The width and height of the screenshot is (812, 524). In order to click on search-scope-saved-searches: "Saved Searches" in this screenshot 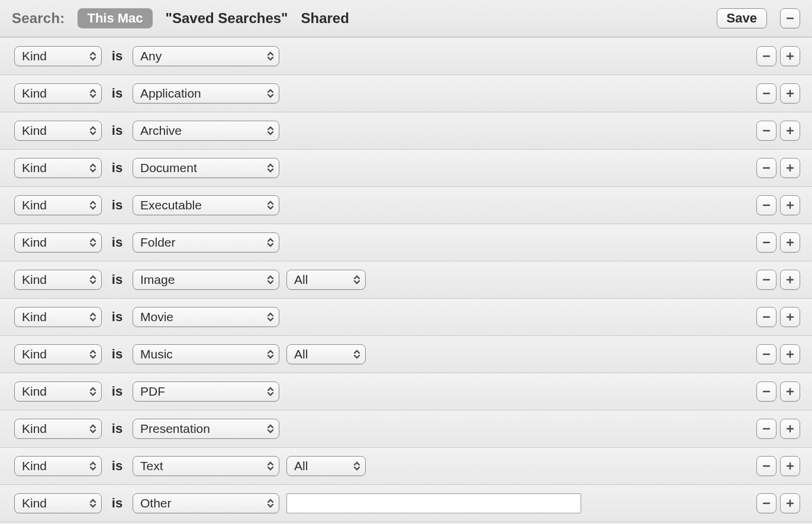, I will do `click(227, 18)`.